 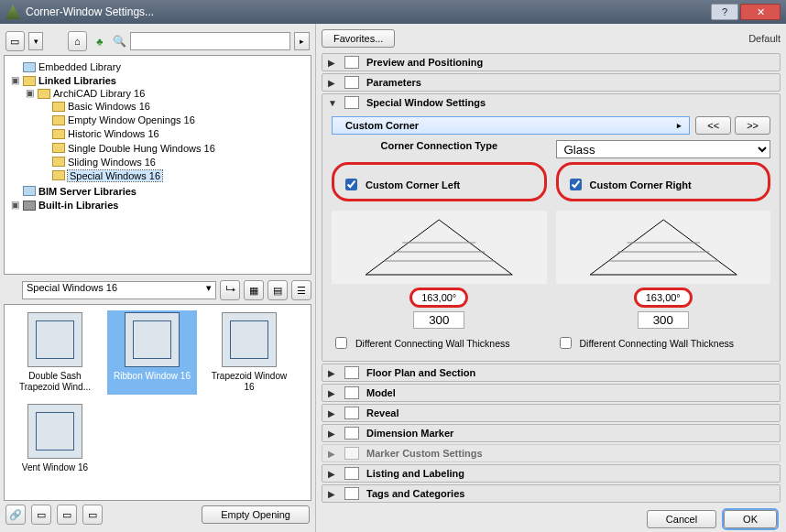 I want to click on view-list-icon: ☰, so click(x=301, y=290).